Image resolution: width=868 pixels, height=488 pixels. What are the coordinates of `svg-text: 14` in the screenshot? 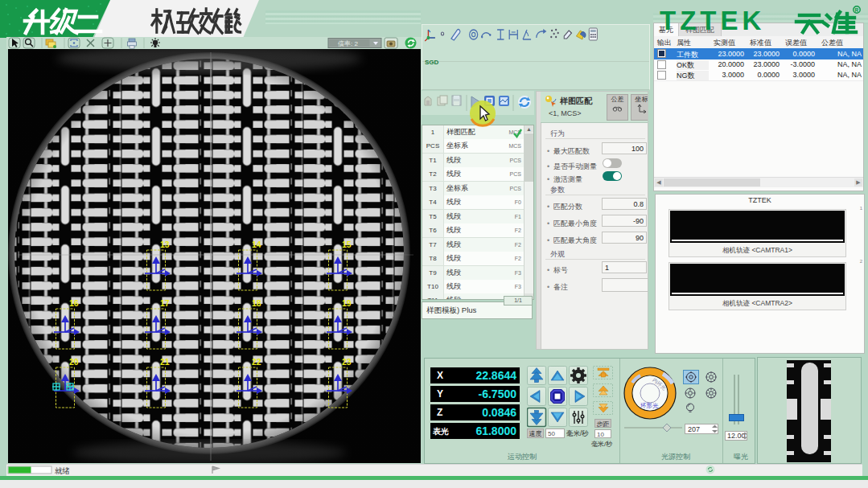 It's located at (257, 244).